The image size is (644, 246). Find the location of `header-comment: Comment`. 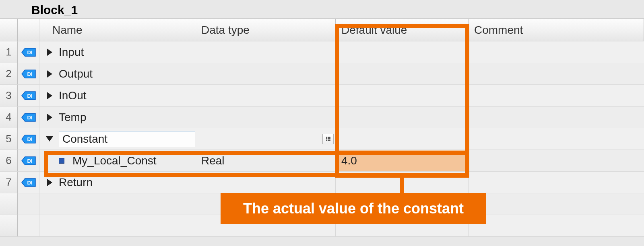

header-comment: Comment is located at coordinates (556, 30).